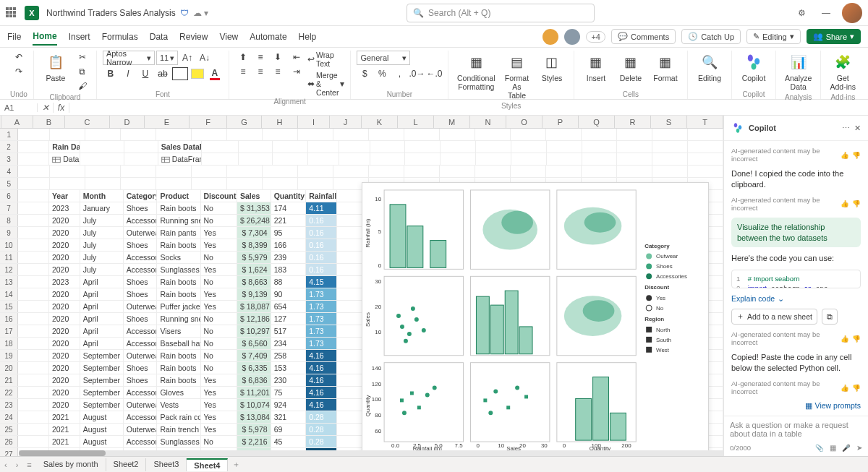 This screenshot has height=472, width=868. What do you see at coordinates (856, 204) in the screenshot?
I see `thumbs-down-icon: 👎` at bounding box center [856, 204].